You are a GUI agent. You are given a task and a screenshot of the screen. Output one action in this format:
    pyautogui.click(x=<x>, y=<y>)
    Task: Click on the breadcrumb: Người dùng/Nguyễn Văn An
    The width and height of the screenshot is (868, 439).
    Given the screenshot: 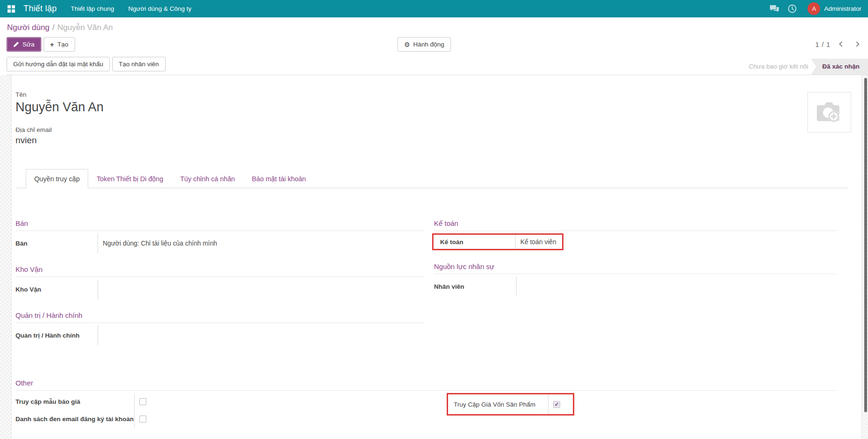 What is the action you would take?
    pyautogui.click(x=437, y=28)
    